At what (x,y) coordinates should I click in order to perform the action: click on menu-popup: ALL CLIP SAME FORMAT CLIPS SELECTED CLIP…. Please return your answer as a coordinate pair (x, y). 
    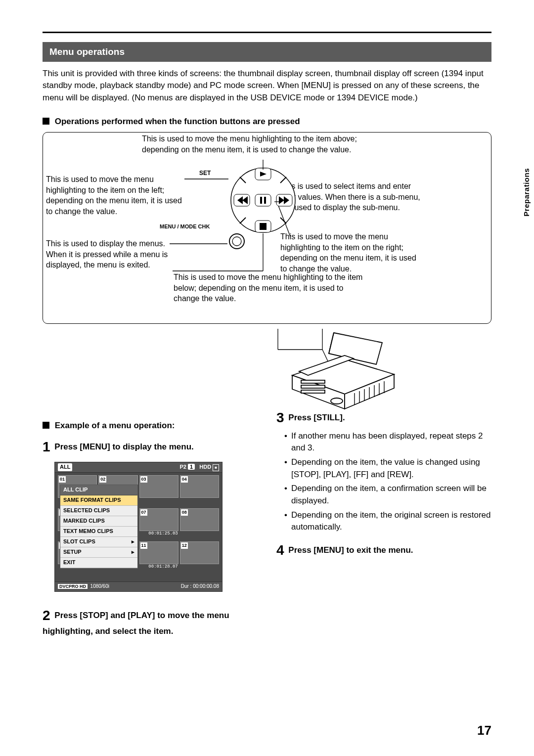
    Looking at the image, I should click on (99, 527).